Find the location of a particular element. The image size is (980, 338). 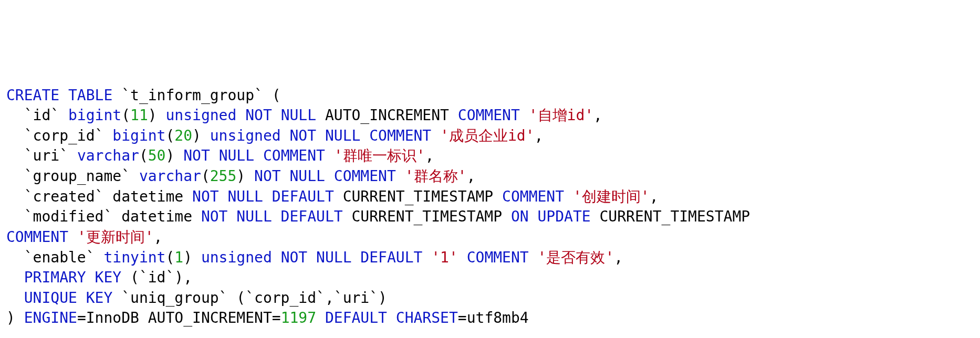

col-id: `id` is located at coordinates (42, 115).